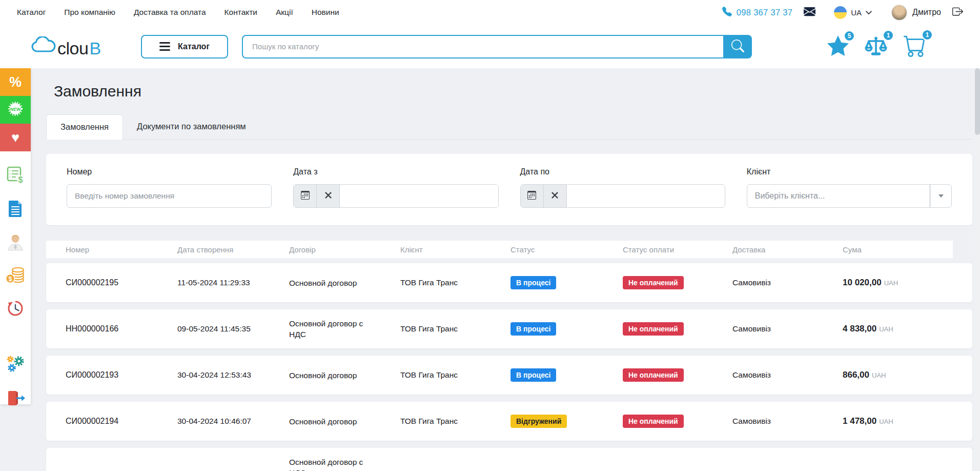  Describe the element at coordinates (843, 12) in the screenshot. I see `topbar-right: 098 367 37 37 UA Дмитро` at that location.